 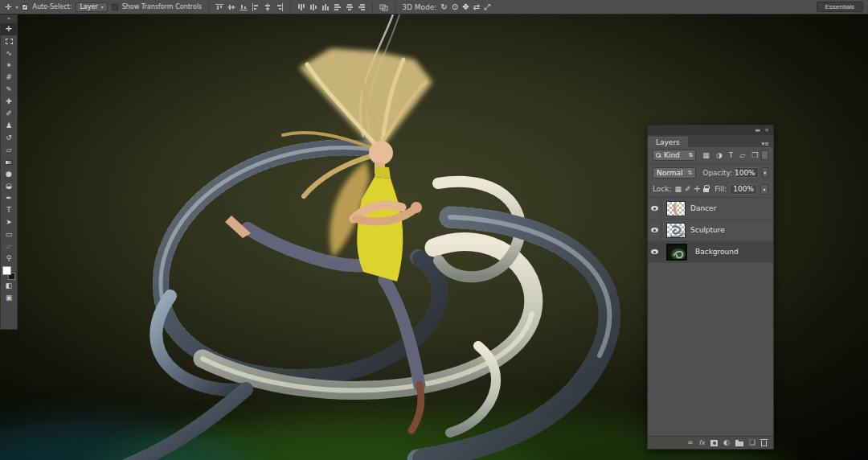 What do you see at coordinates (9, 150) in the screenshot?
I see `eraser-tool: ▱` at bounding box center [9, 150].